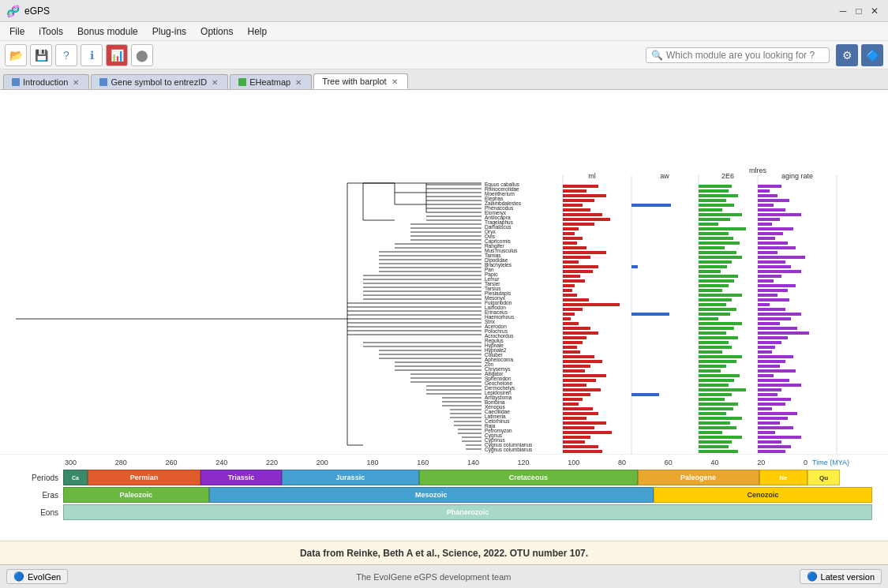 The image size is (888, 588). I want to click on save-button: 💾, so click(41, 55).